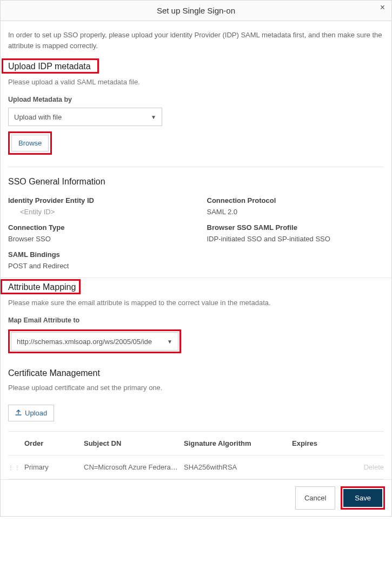 Image resolution: width=392 pixels, height=561 pixels. What do you see at coordinates (196, 11) in the screenshot?
I see `dialog-header: Set up Single Sign-on ×` at bounding box center [196, 11].